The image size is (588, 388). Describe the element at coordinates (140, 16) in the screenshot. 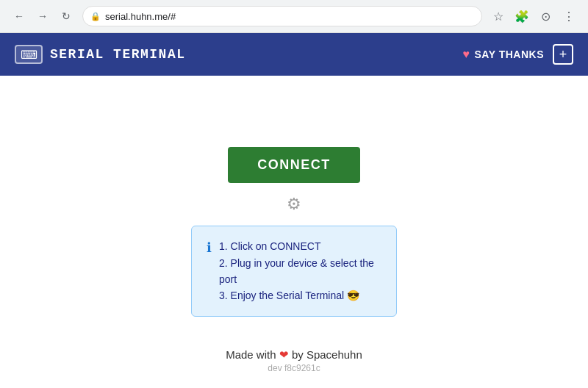

I see `url-text: serial.huhn.me/#` at that location.